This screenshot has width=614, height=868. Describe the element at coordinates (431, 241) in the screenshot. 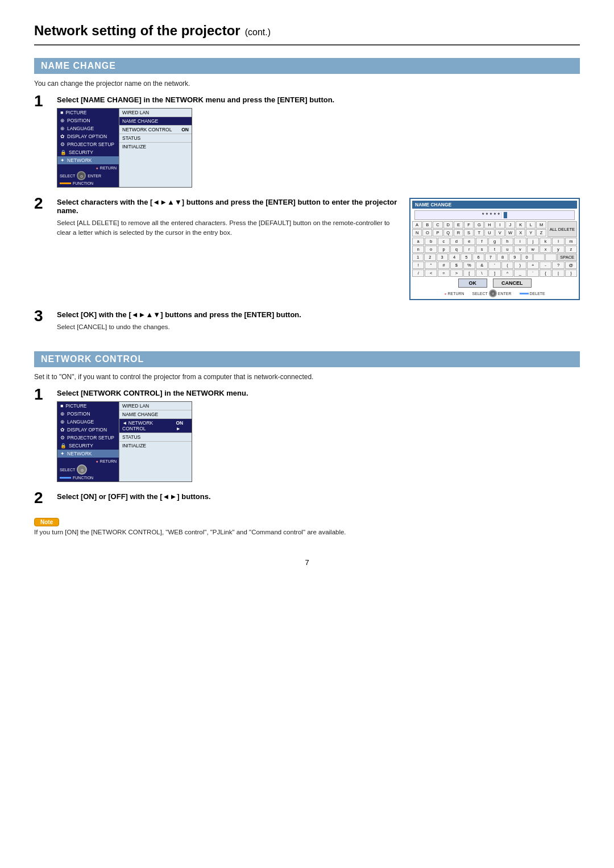

I see `char-b: b` at that location.